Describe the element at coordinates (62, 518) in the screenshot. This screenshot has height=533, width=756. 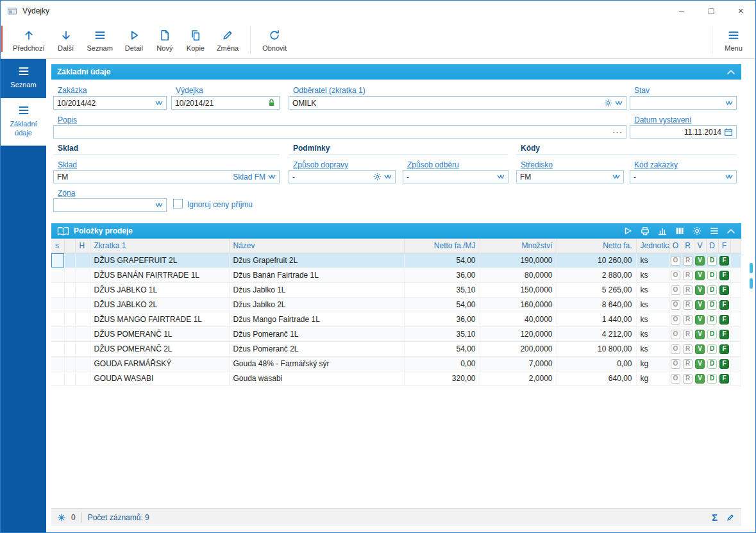
I see `freeze-icon` at that location.